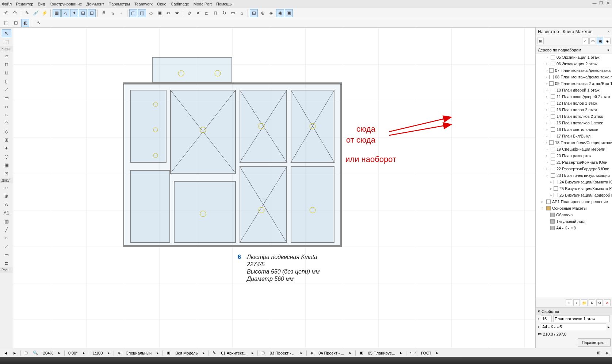  What do you see at coordinates (7, 229) in the screenshot?
I see `line-tool-icon: ╱` at bounding box center [7, 229].